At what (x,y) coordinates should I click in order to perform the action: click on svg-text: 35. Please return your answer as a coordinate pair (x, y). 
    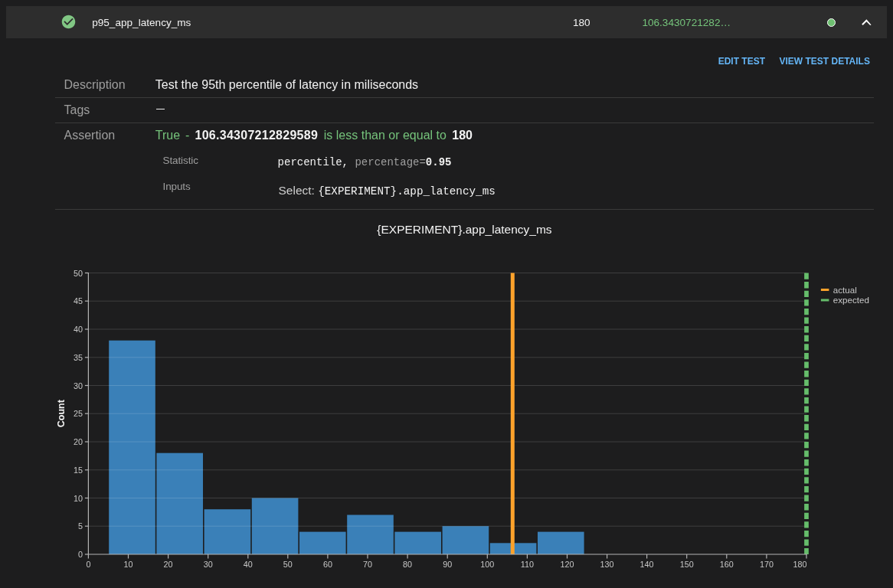
    Looking at the image, I should click on (78, 358).